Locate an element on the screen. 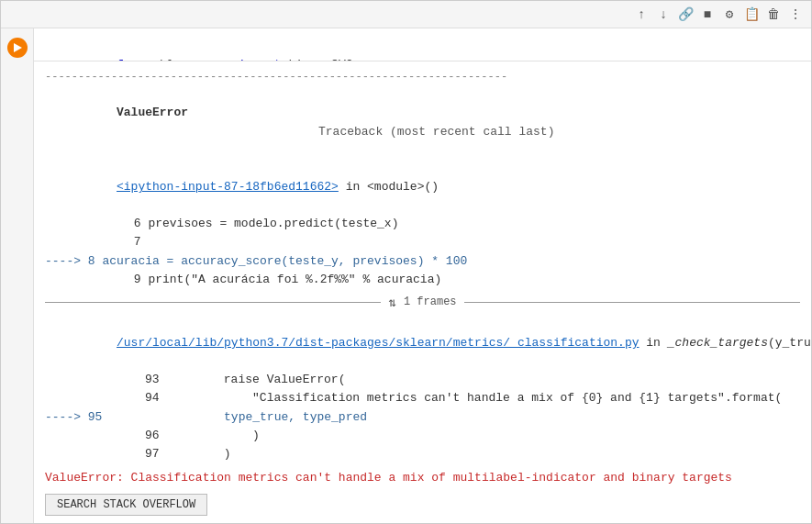 The width and height of the screenshot is (812, 524). input-link-line: <ipython-input-87-18fb6ed11662> in <modu… is located at coordinates (422, 187).